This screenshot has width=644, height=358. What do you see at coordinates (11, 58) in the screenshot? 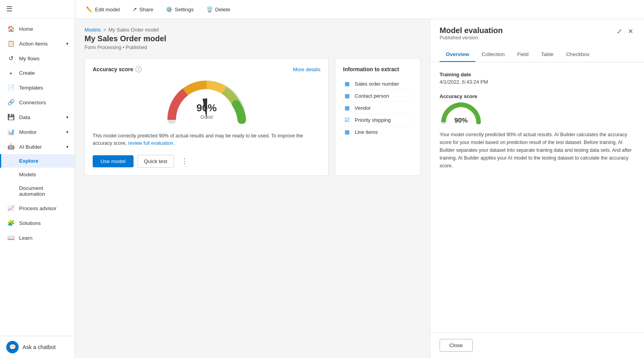
I see `my-flows-icon: ↺` at bounding box center [11, 58].